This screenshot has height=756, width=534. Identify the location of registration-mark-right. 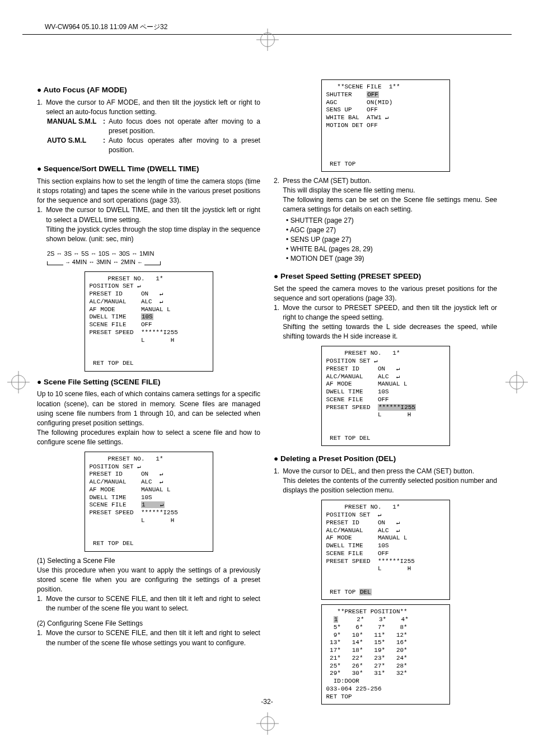
(517, 382).